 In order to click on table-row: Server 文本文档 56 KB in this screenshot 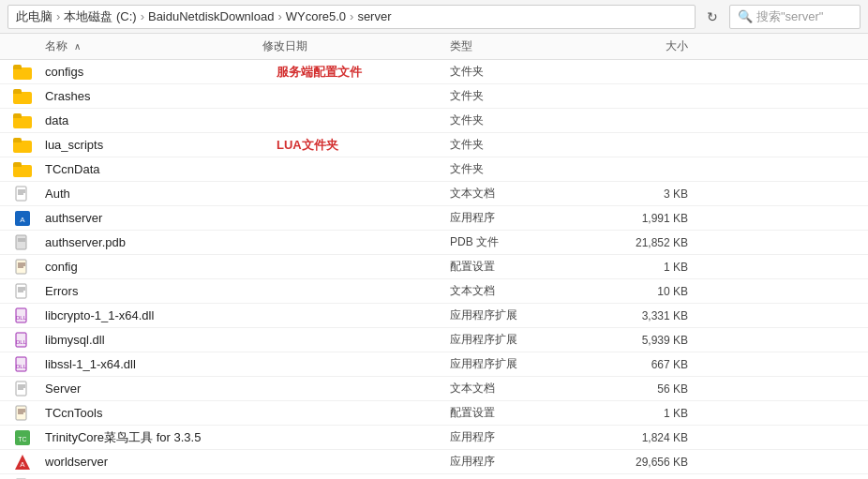, I will do `click(434, 389)`.